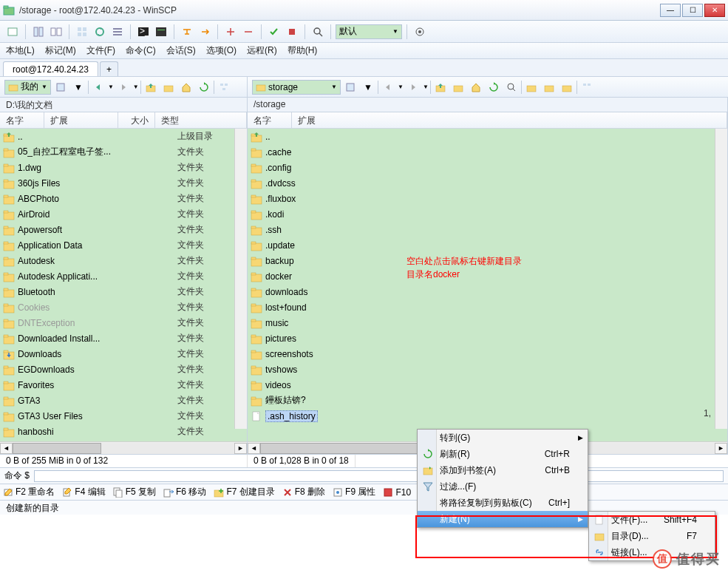 Image resolution: width=728 pixels, height=573 pixels. What do you see at coordinates (123, 152) in the screenshot?
I see `list-item: 05_自控工程室电子签...文件夹` at bounding box center [123, 152].